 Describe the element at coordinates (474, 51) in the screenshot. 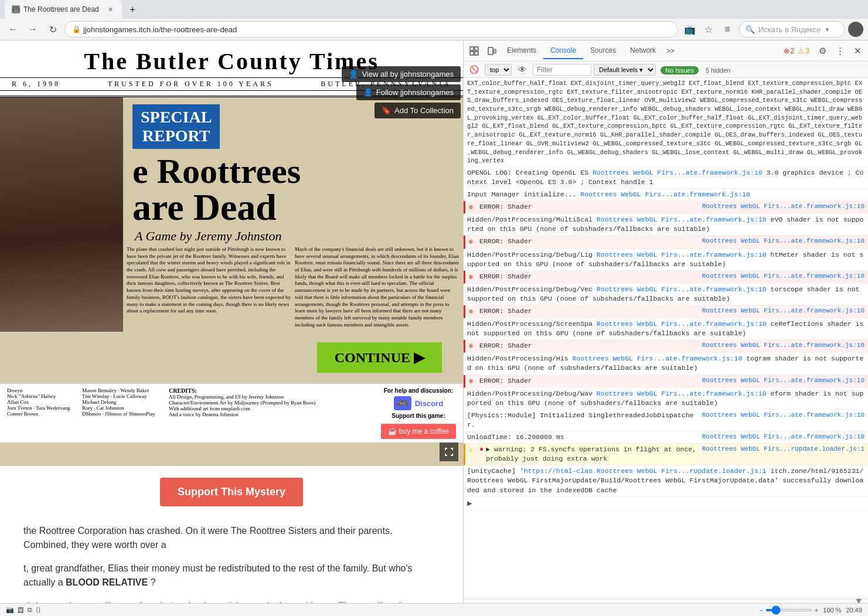

I see `inspect-icon` at that location.